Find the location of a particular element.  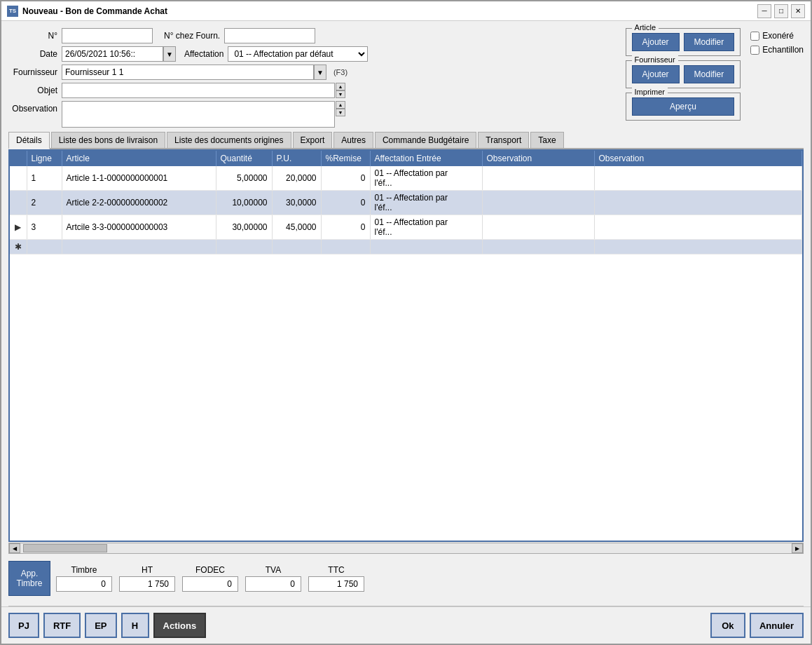

fodec-item: FODEC is located at coordinates (210, 578).